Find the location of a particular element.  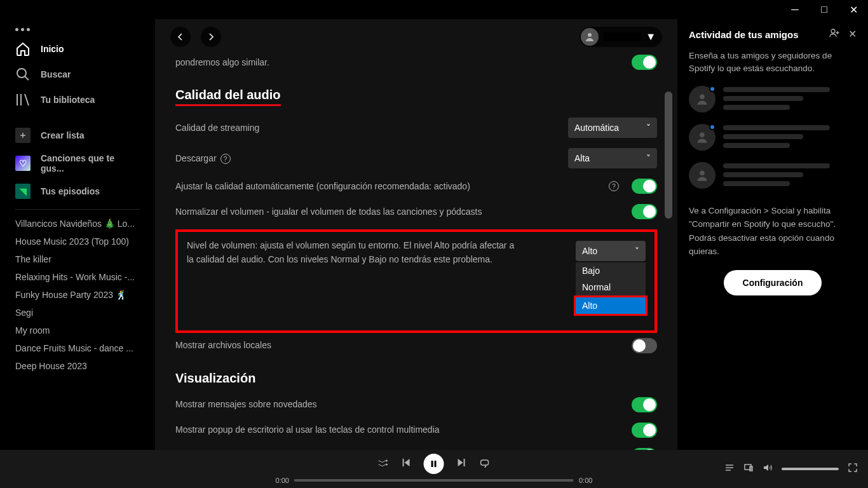

volume-option-low: Bajo is located at coordinates (611, 271).